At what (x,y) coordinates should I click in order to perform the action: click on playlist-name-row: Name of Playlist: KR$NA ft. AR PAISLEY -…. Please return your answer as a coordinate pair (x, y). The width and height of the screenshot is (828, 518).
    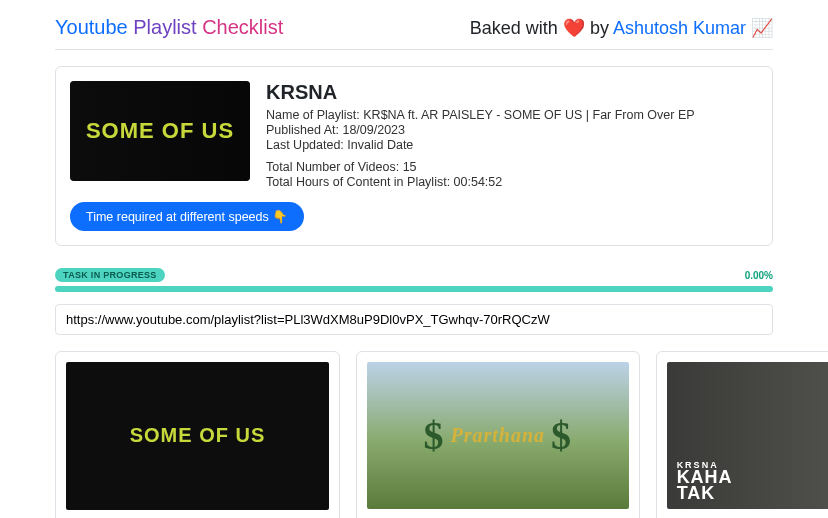
    Looking at the image, I should click on (480, 115).